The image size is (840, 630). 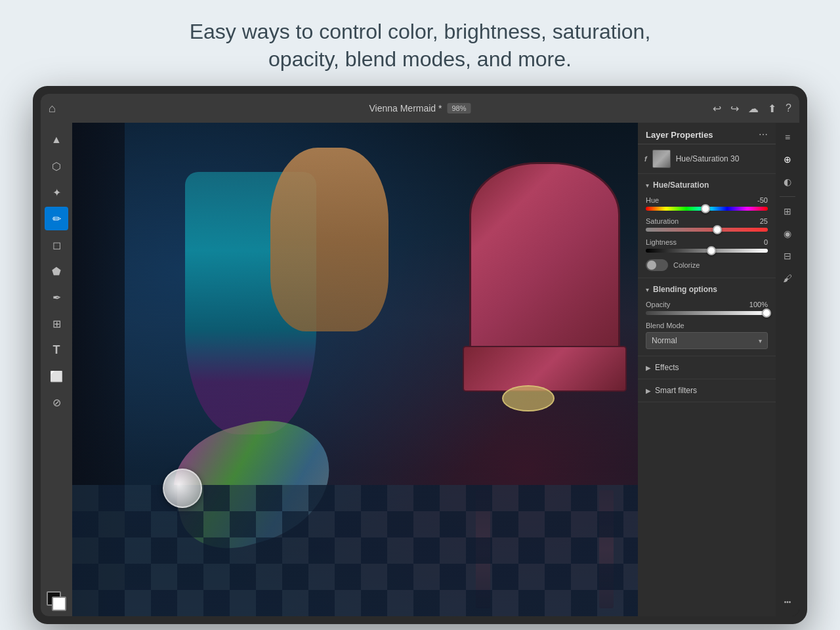 What do you see at coordinates (707, 242) in the screenshot?
I see `lightness-label-row: Lightness 0` at bounding box center [707, 242].